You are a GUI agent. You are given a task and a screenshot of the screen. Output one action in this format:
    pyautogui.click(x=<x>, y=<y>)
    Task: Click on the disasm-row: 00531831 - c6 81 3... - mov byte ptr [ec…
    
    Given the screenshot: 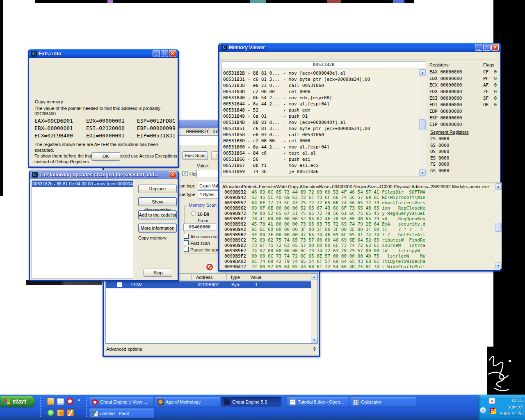 What is the action you would take?
    pyautogui.click(x=324, y=80)
    